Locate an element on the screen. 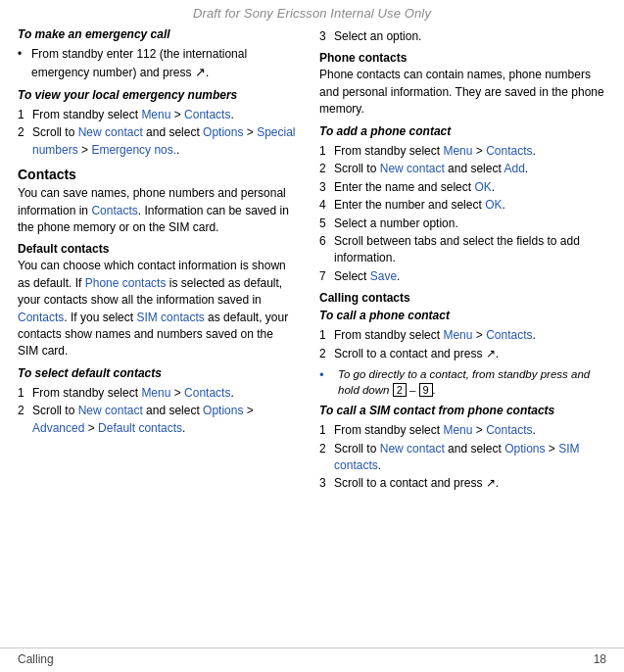 The image size is (624, 672). call-phone-steps: 1 From standby select Menu > Contacts. 2… is located at coordinates (462, 345).